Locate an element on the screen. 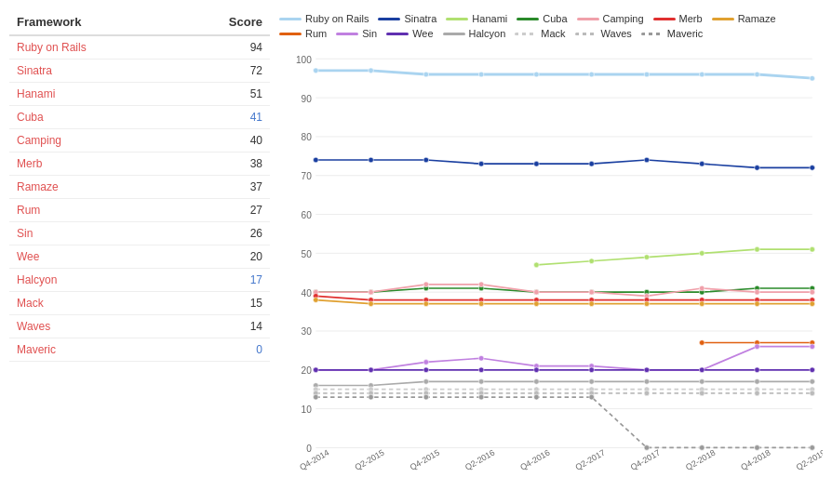 The width and height of the screenshot is (832, 504). legend-item: Camping is located at coordinates (611, 19).